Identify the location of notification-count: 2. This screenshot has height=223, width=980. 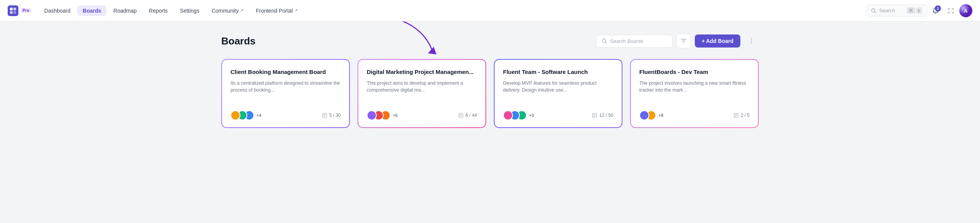
(938, 8).